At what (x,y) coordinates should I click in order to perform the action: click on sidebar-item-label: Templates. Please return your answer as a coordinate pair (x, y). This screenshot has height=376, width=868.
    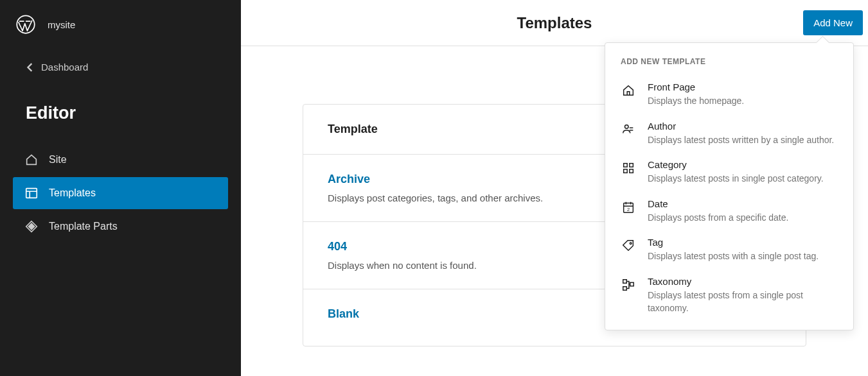
    Looking at the image, I should click on (72, 193).